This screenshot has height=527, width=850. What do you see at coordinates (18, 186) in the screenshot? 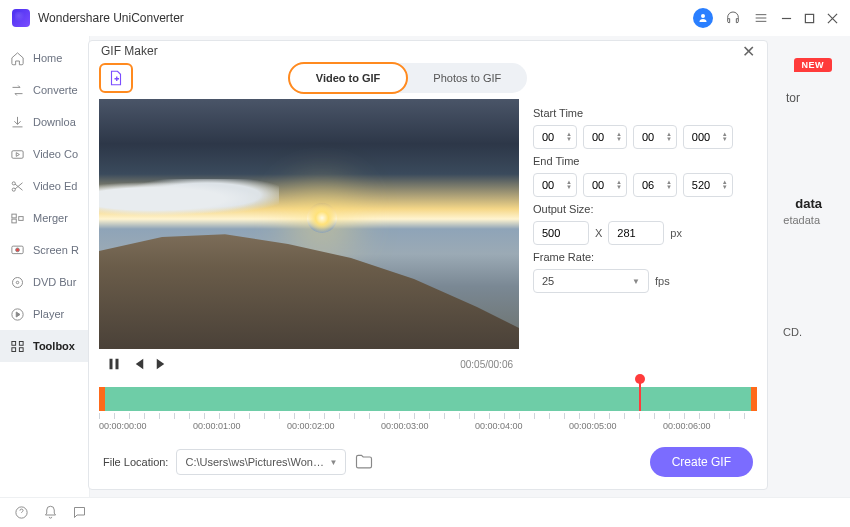
I see `scissors-icon` at bounding box center [18, 186].